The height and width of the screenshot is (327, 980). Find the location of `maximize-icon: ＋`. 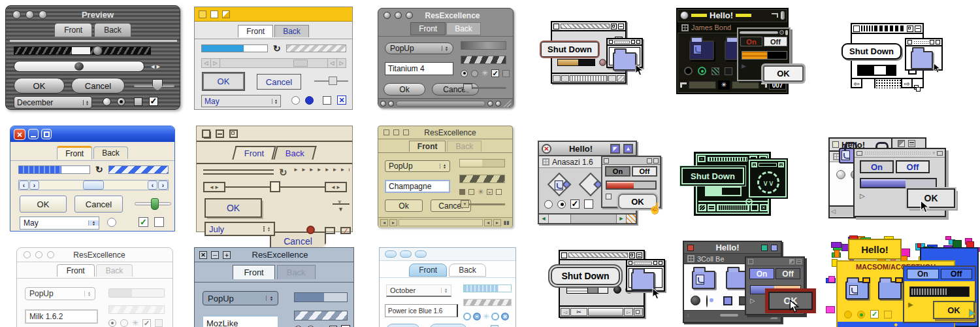

maximize-icon: ＋ is located at coordinates (227, 255).